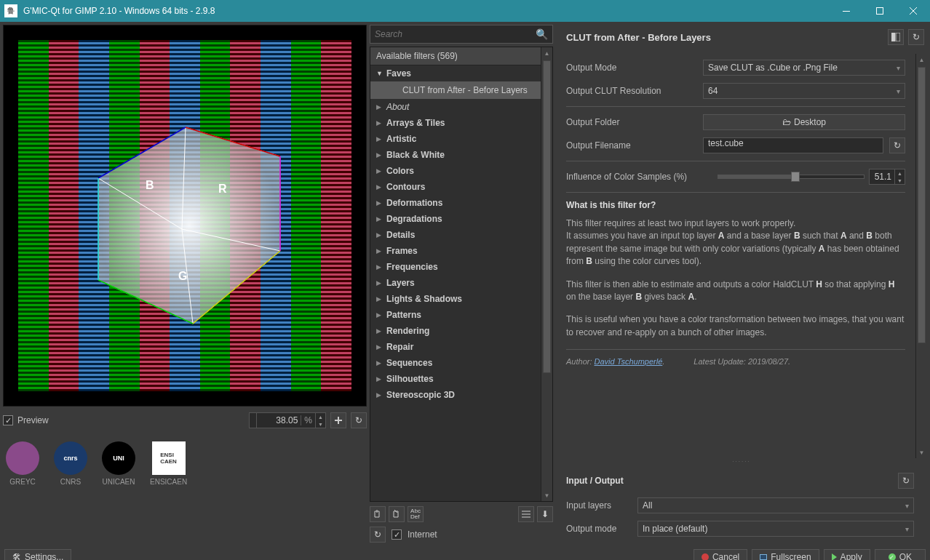 Image resolution: width=930 pixels, height=560 pixels. Describe the element at coordinates (639, 177) in the screenshot. I see `influence-label: Influence of Color Samples (%)` at that location.